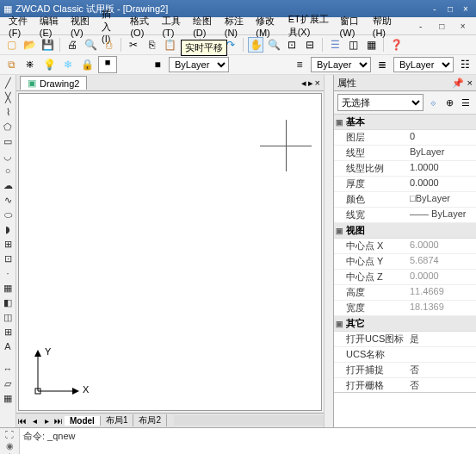  What do you see at coordinates (292, 45) in the screenshot?
I see `zoom-win-icon: ⊡` at bounding box center [292, 45].